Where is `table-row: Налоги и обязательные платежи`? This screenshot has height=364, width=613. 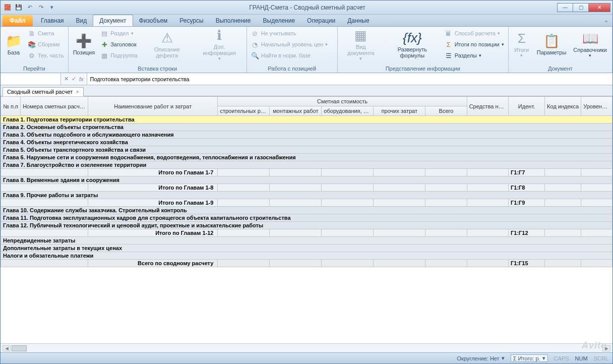 table-row: Налоги и обязательные платежи is located at coordinates (306, 256).